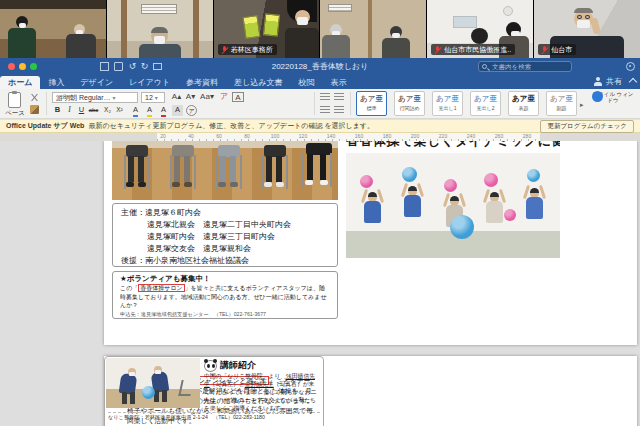 This screenshot has width=640, height=426. Describe the element at coordinates (58, 110) in the screenshot. I see `bold-button: B` at that location.